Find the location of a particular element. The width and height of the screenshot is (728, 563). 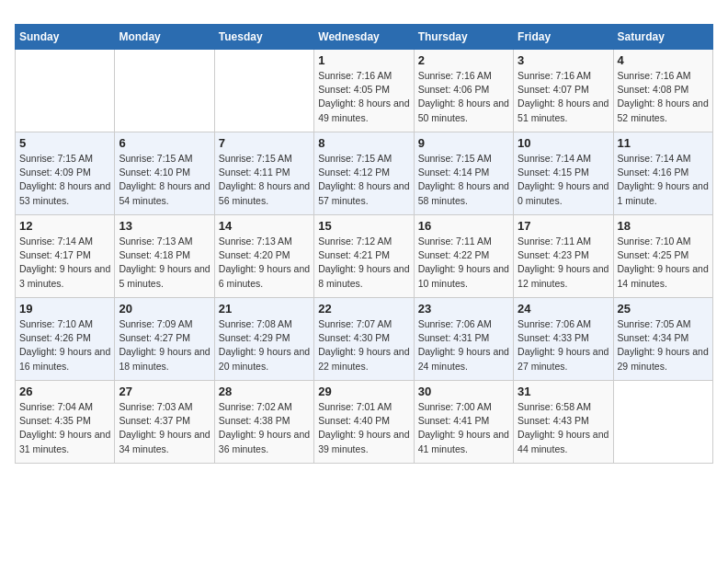

weekday-header-tuesday: Tuesday is located at coordinates (264, 37).